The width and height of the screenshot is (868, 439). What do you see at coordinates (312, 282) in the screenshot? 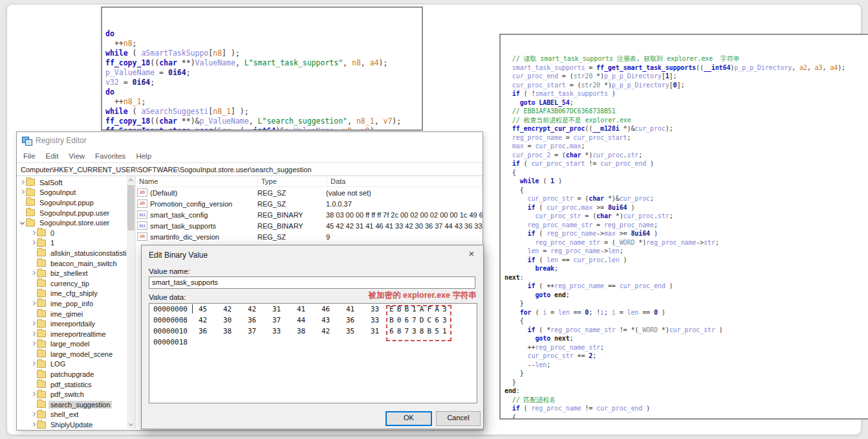
I see `value-name-field: smart_task_supports` at bounding box center [312, 282].